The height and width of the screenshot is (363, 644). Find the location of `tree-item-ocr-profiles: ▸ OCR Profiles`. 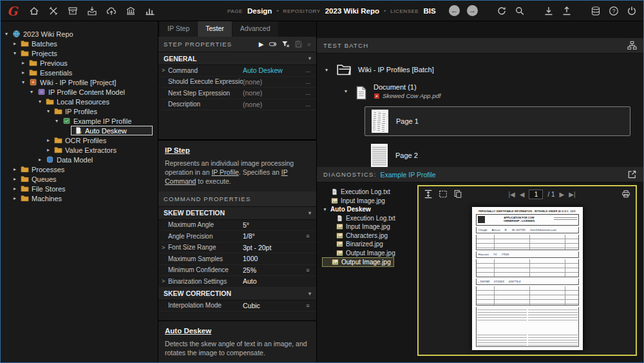

tree-item-ocr-profiles: ▸ OCR Profiles is located at coordinates (79, 141).